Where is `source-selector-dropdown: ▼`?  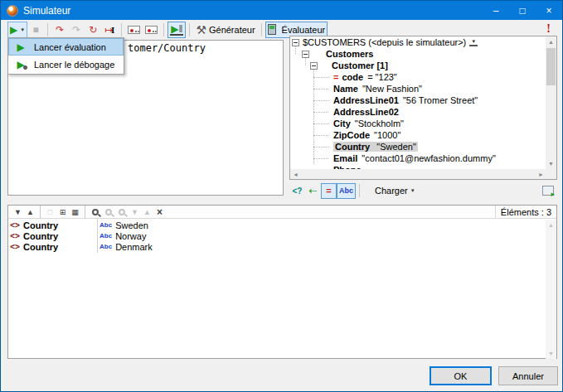 source-selector-dropdown: ▼ is located at coordinates (473, 42).